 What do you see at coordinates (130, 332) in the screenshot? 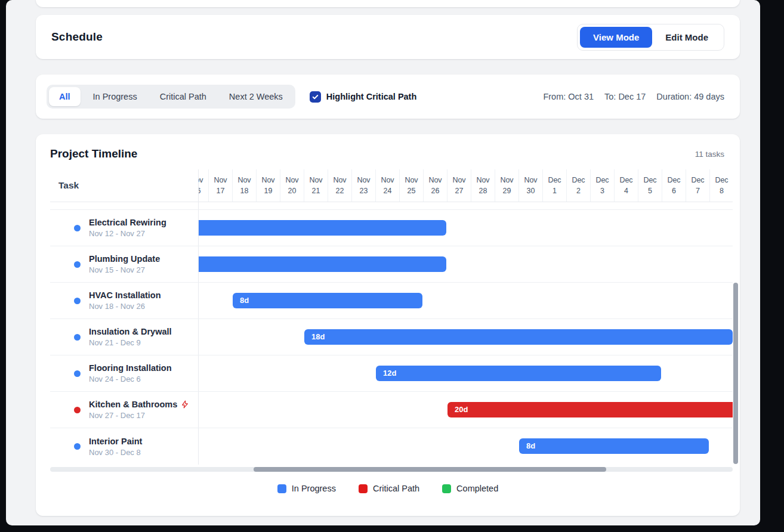
I see `task-name: Insulation & Drywall` at bounding box center [130, 332].